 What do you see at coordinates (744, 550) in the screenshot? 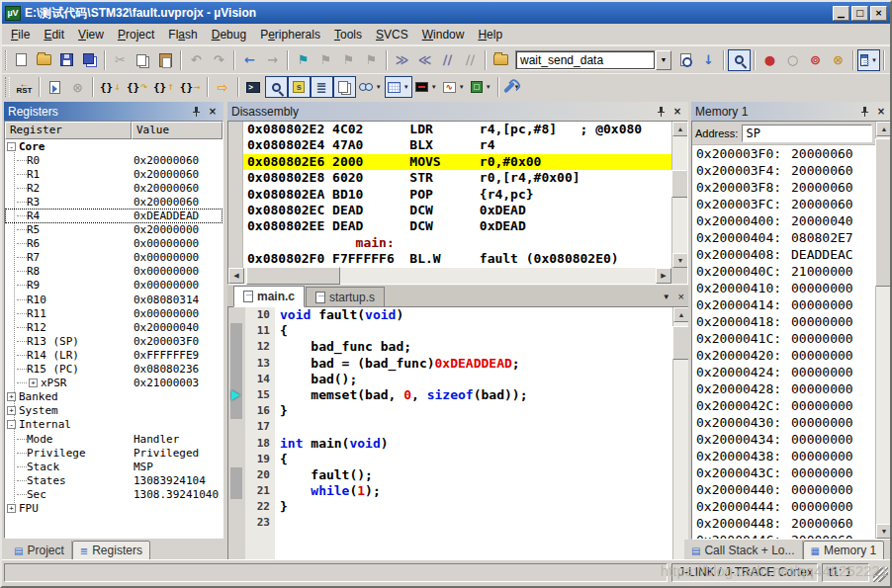
I see `tab-callstacklo: ▤Call Stack + Lo...` at bounding box center [744, 550].